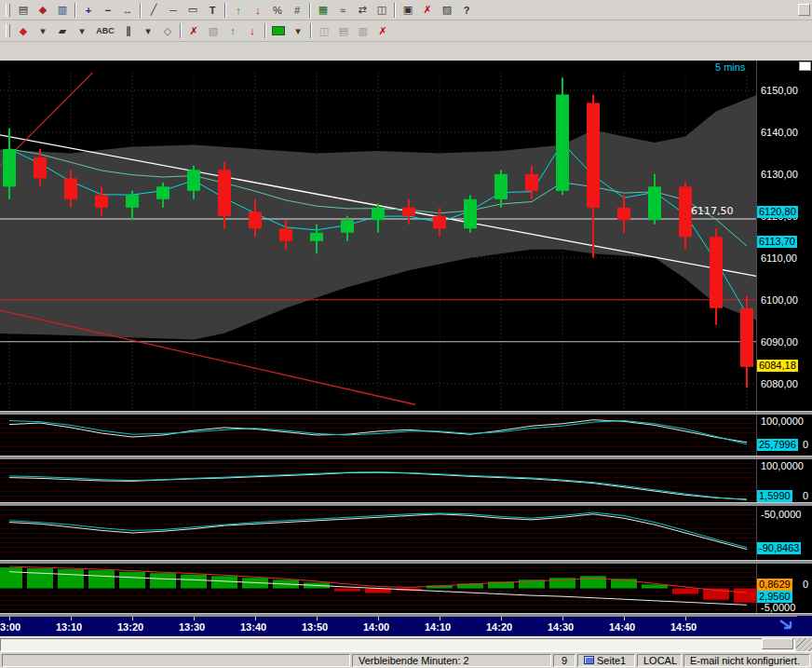 The width and height of the screenshot is (812, 668). Describe the element at coordinates (362, 10) in the screenshot. I see `compare-symbols-icon: ⇄` at that location.